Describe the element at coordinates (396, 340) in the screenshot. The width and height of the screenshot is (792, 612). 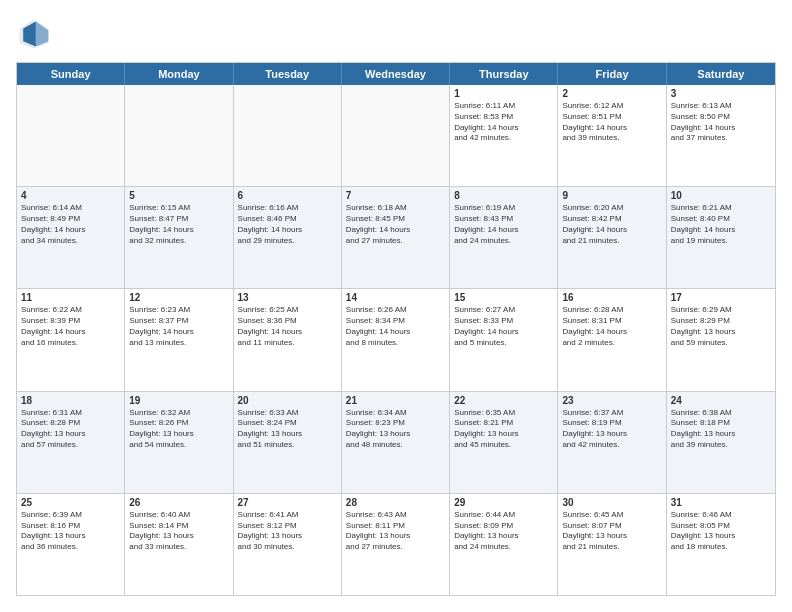
I see `calendar-cell: 14Sunrise: 6:26 AM Sunset: 8:34 PM Dayli…` at that location.